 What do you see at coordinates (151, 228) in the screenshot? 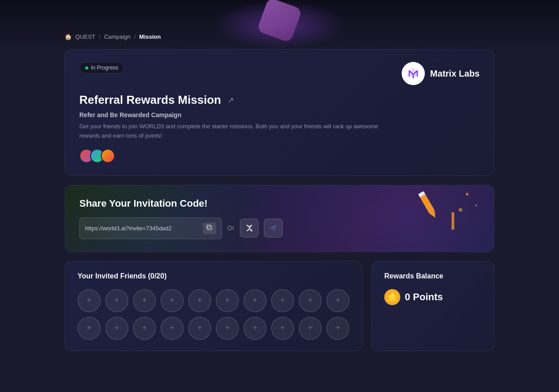
I see `invite-url-box: https://world3.ai?invite=7345dad2` at bounding box center [151, 228].